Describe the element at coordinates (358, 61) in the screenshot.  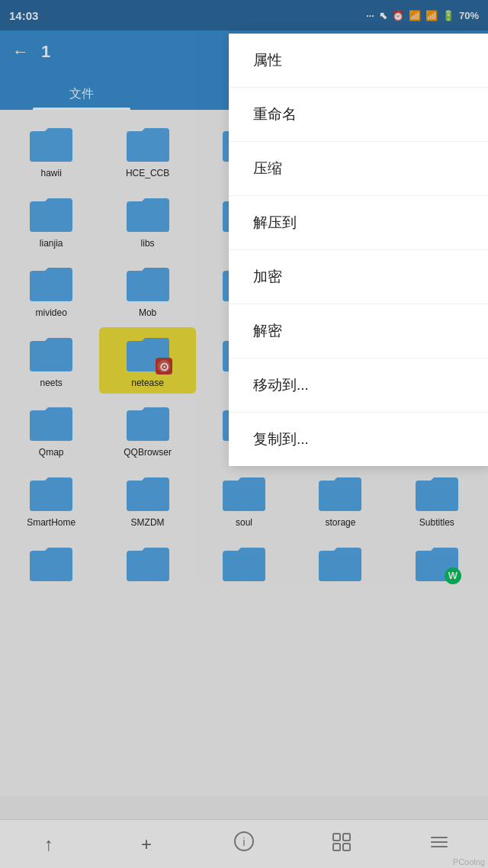
I see `context-menu-item: 属性` at that location.